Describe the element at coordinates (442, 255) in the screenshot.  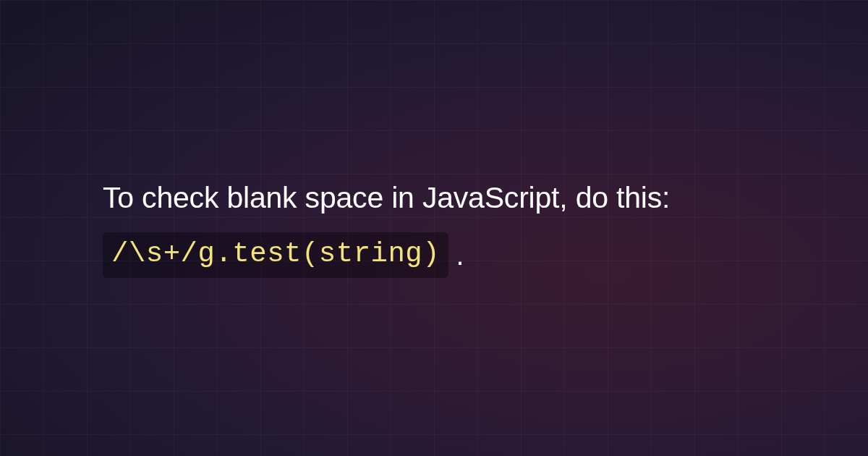
I see `code-line: /\s+/g.test(string) .` at that location.